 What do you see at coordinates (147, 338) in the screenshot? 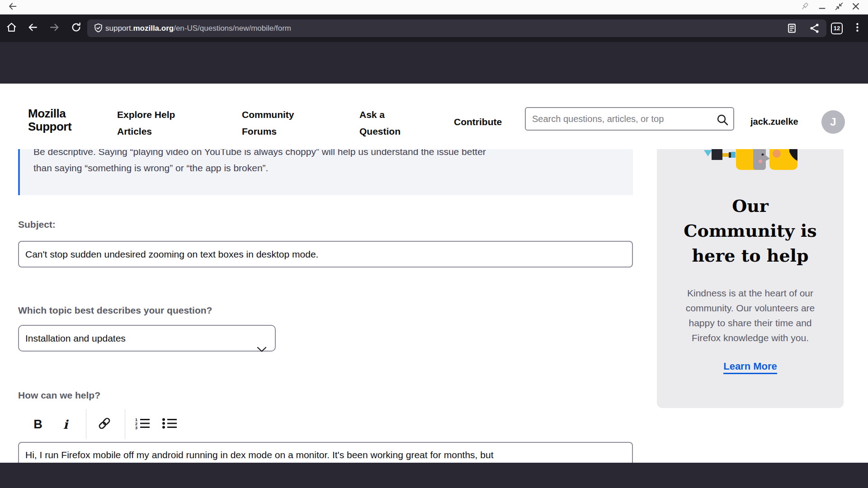
I see `topic-select: Installation and updates` at bounding box center [147, 338].